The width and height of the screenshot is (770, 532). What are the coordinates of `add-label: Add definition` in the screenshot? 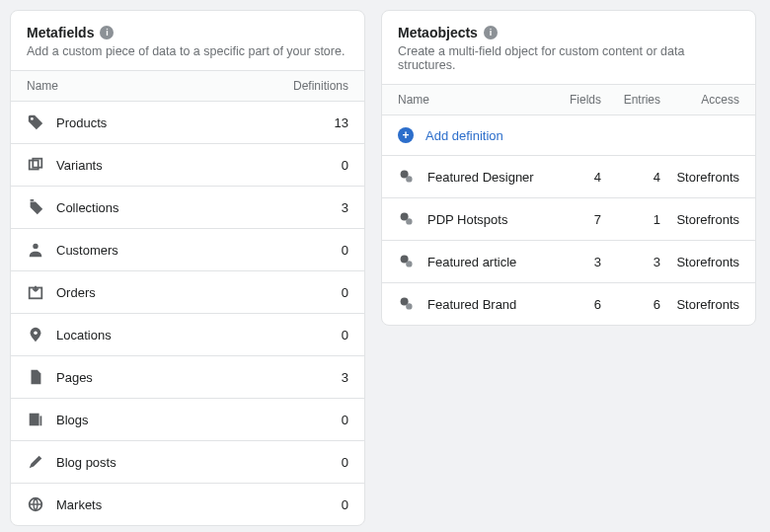 It's located at (464, 136).